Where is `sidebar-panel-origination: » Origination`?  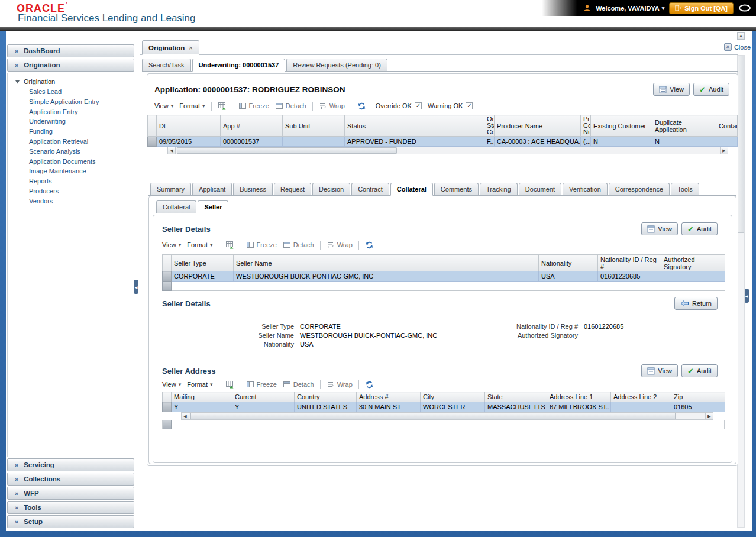 sidebar-panel-origination: » Origination is located at coordinates (71, 65).